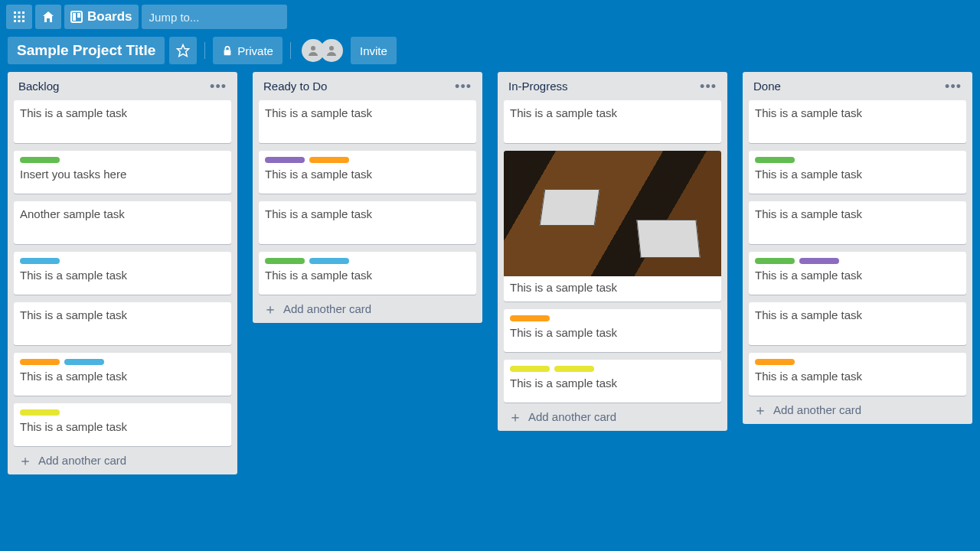 The width and height of the screenshot is (980, 551). I want to click on card: Another sample task, so click(122, 223).